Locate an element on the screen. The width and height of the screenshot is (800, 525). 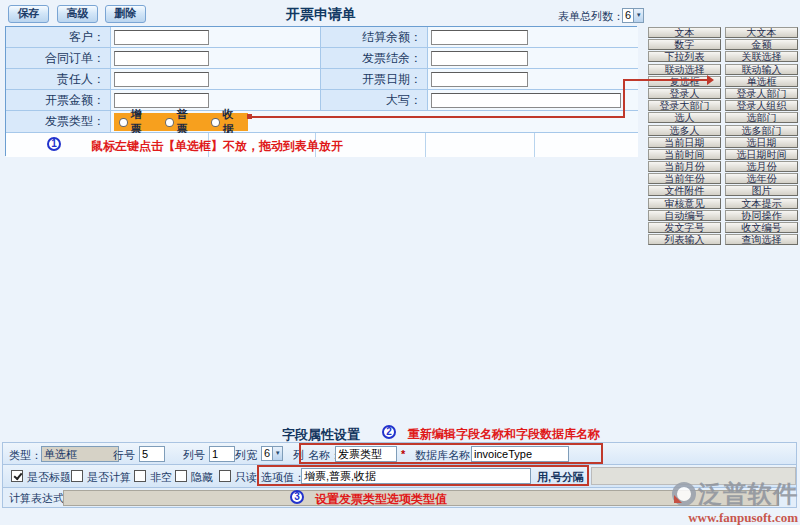
db-name-input is located at coordinates (520, 454).